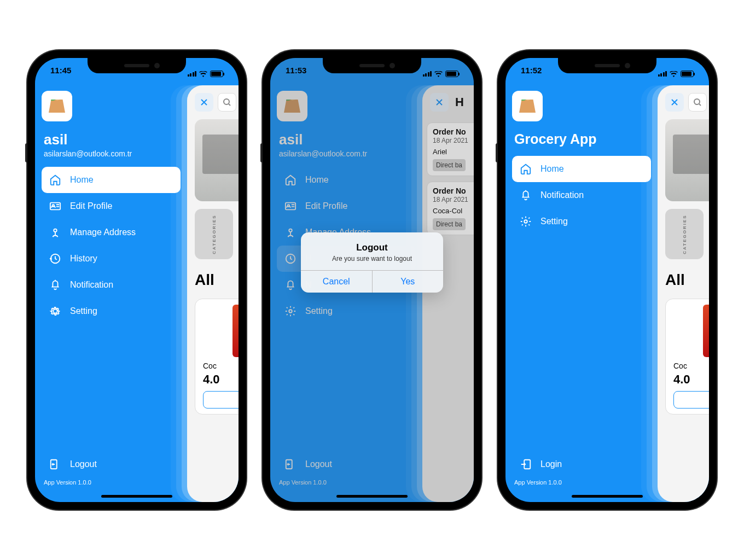 The image size is (744, 560). What do you see at coordinates (111, 206) in the screenshot?
I see `sidebar-item-edit-profile: Edit Profile` at bounding box center [111, 206].